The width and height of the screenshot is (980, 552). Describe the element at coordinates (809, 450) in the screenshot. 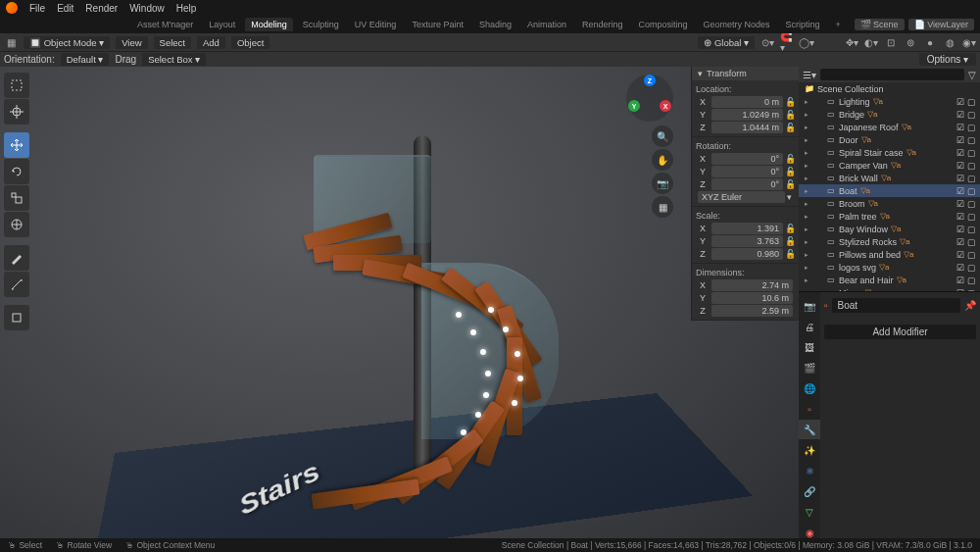

I see `props-tab-particles: ✨` at that location.